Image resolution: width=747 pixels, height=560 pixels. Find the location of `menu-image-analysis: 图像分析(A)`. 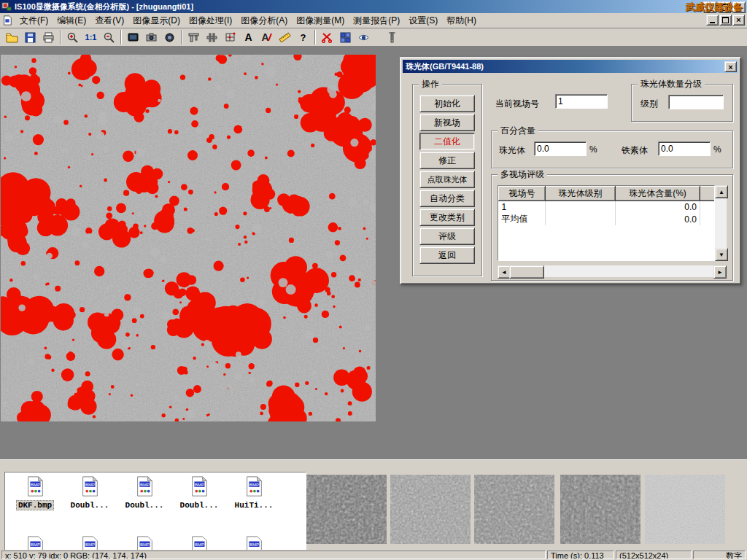

menu-image-analysis: 图像分析(A) is located at coordinates (264, 20).